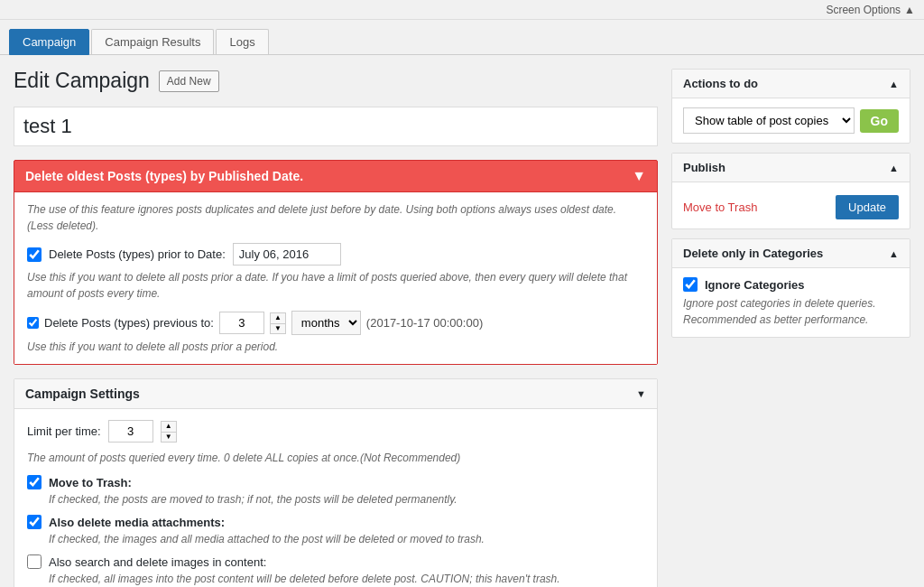 The image size is (924, 587). Describe the element at coordinates (336, 571) in the screenshot. I see `delete-images-group: Also search and delete images in content…` at that location.